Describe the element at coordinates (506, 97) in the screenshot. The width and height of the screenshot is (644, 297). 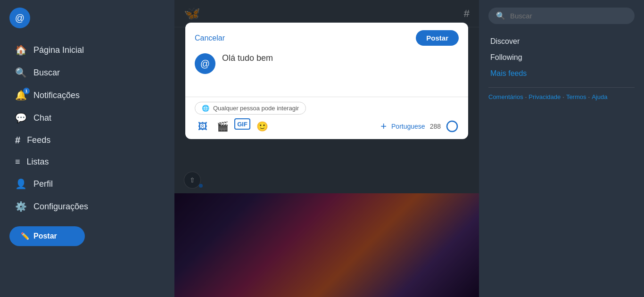
I see `footer-link-comentarios: Comentários` at that location.